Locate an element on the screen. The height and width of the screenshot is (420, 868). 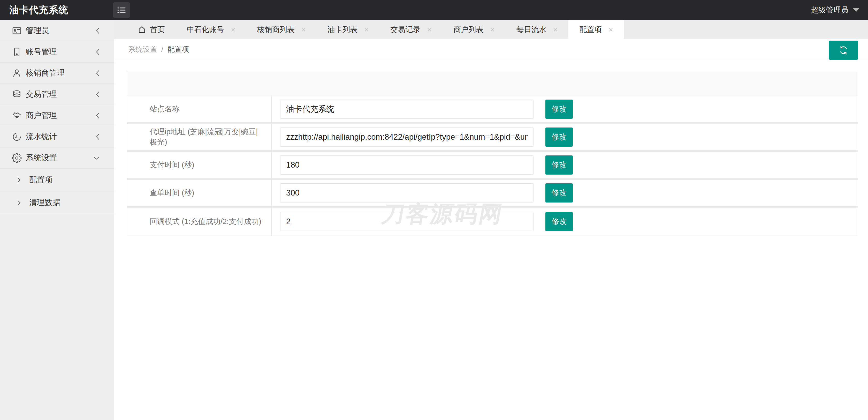
tab-label: 商户列表 is located at coordinates (468, 30).